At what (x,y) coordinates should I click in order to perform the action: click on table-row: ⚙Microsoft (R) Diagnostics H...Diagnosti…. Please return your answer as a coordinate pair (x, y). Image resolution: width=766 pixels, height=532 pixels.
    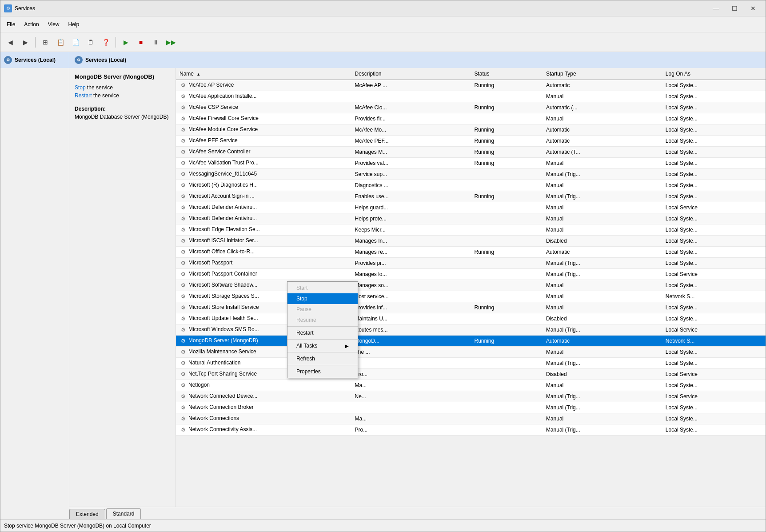
    Looking at the image, I should click on (471, 186).